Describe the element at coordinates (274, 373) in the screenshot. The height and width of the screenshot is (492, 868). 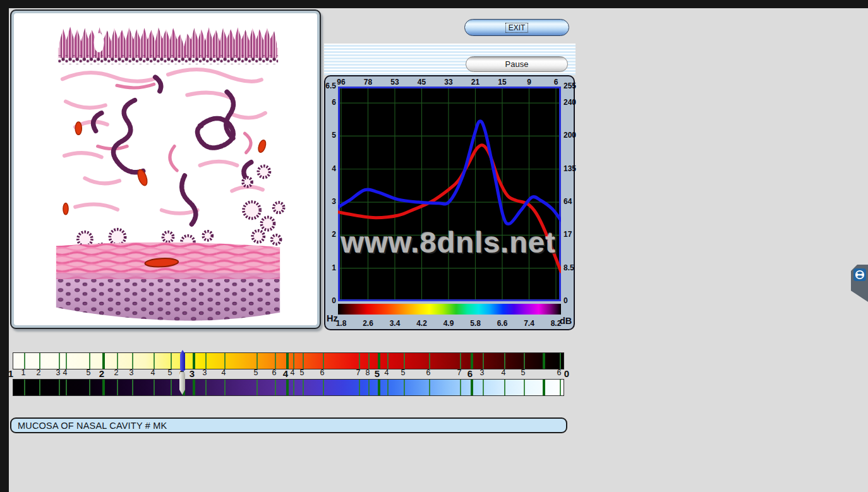
I see `ruler-number: 6` at that location.